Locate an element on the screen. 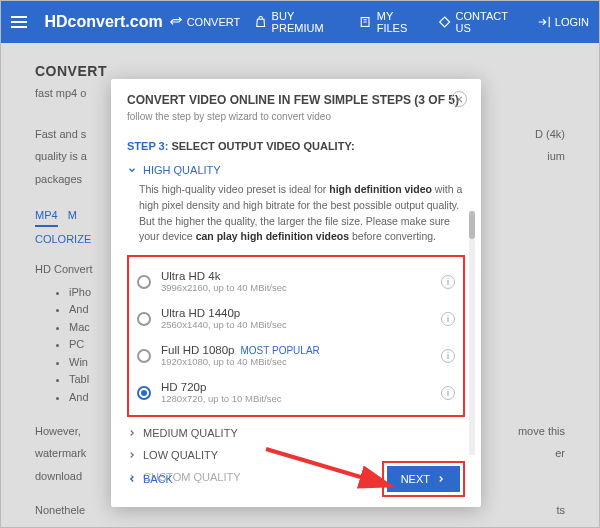 Image resolution: width=600 pixels, height=528 pixels. bag-icon is located at coordinates (260, 22).